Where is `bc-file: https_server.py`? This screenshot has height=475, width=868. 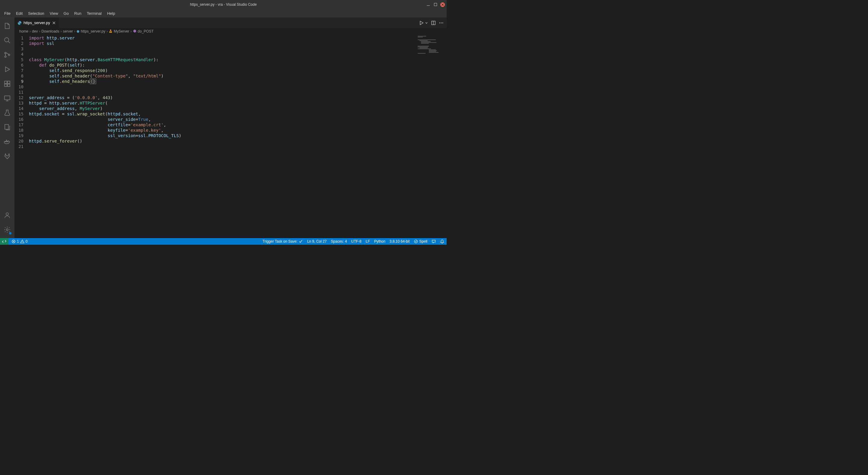
bc-file: https_server.py is located at coordinates (93, 31).